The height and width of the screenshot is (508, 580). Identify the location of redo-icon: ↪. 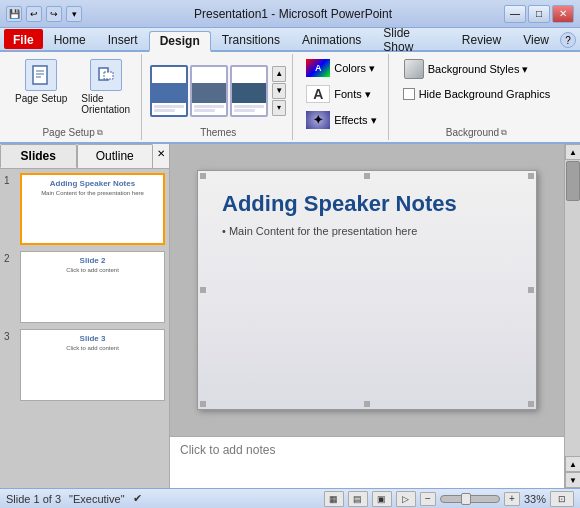
(54, 14).